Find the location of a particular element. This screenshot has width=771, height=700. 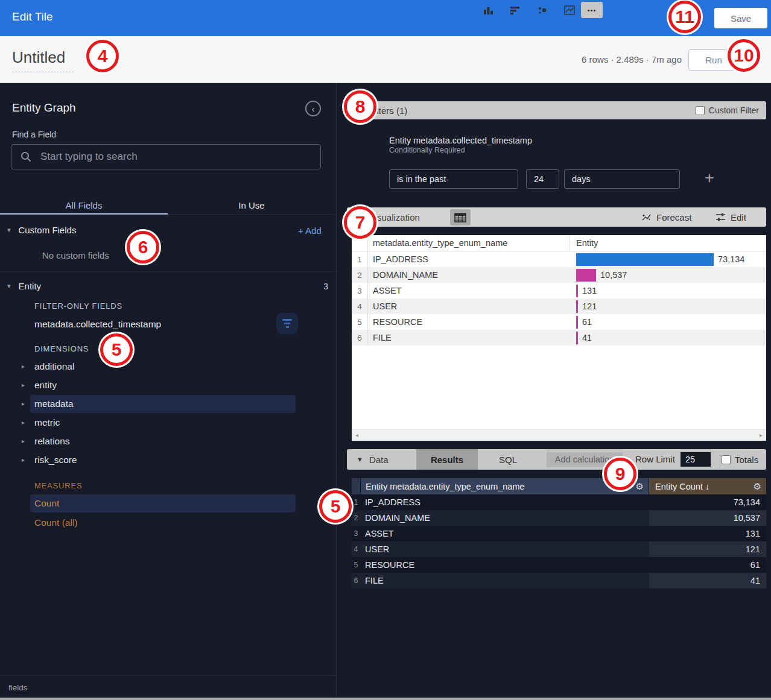

filter-value-input: 24 is located at coordinates (543, 179).